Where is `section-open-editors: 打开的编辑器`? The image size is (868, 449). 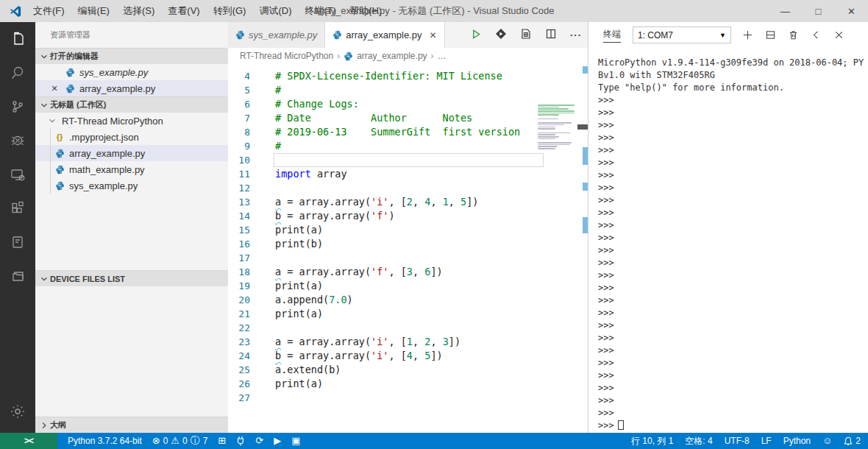
section-open-editors: 打开的编辑器 is located at coordinates (132, 56).